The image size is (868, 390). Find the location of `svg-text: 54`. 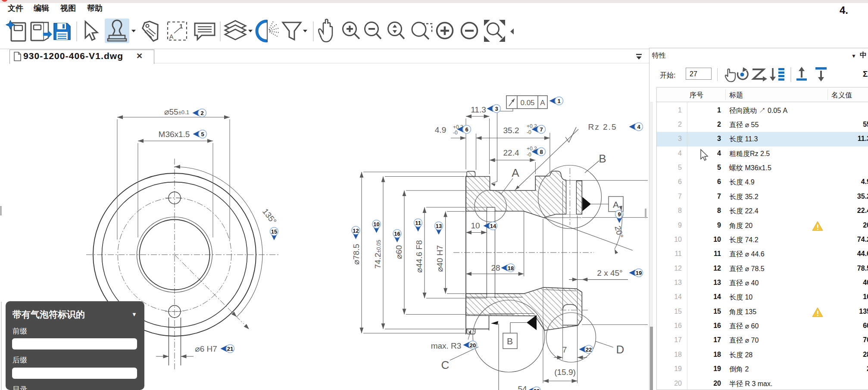

svg-text: 54 is located at coordinates (522, 387).